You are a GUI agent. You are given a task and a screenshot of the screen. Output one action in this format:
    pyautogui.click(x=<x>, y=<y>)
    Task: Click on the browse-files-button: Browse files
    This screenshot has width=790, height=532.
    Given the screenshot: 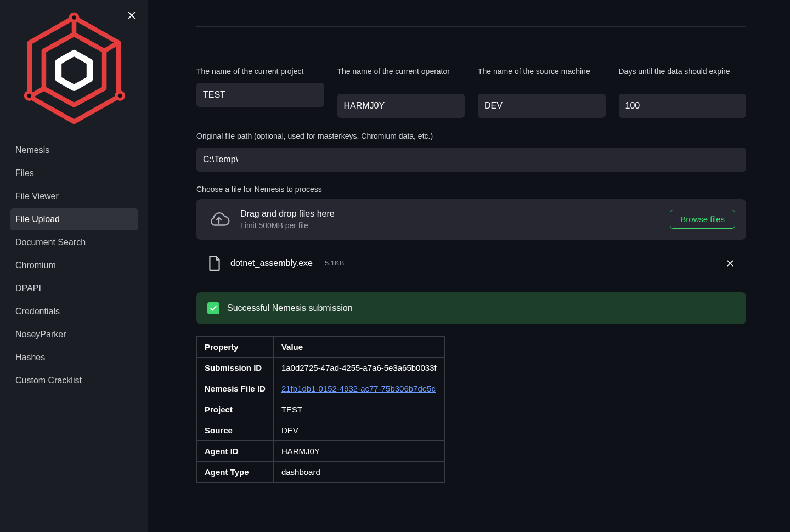 What is the action you would take?
    pyautogui.click(x=702, y=219)
    